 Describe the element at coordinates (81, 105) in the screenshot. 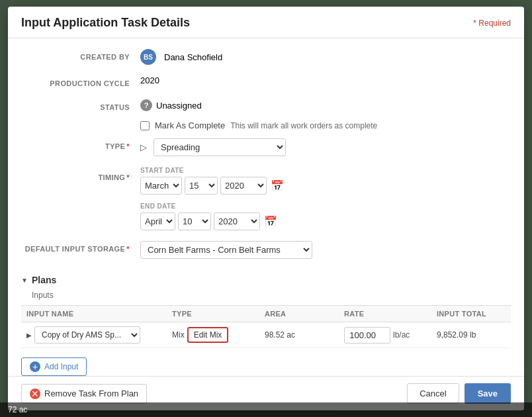

I see `status-label: STATUS` at that location.